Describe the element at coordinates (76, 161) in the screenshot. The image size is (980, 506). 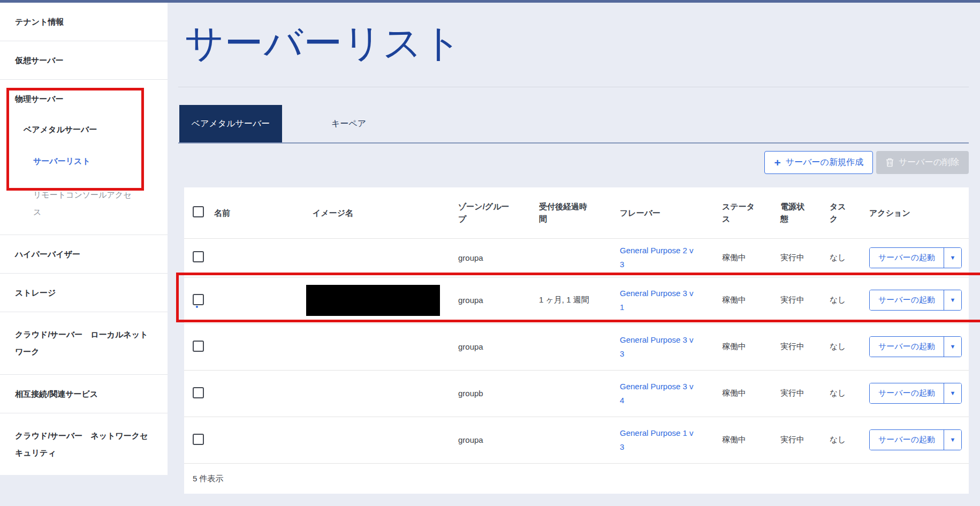
I see `sidebar-item-server-list: サーバーリスト` at that location.